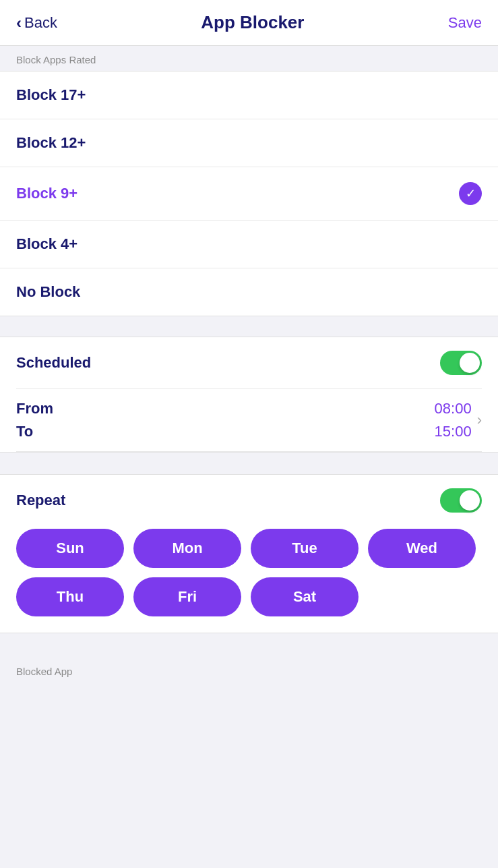 This screenshot has height=868, width=498. Describe the element at coordinates (249, 96) in the screenshot. I see `block17-row: Block 17+` at that location.